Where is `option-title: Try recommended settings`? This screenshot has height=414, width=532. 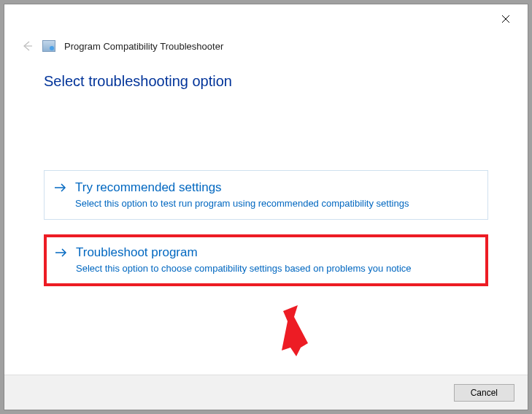 option-title: Try recommended settings is located at coordinates (276, 188).